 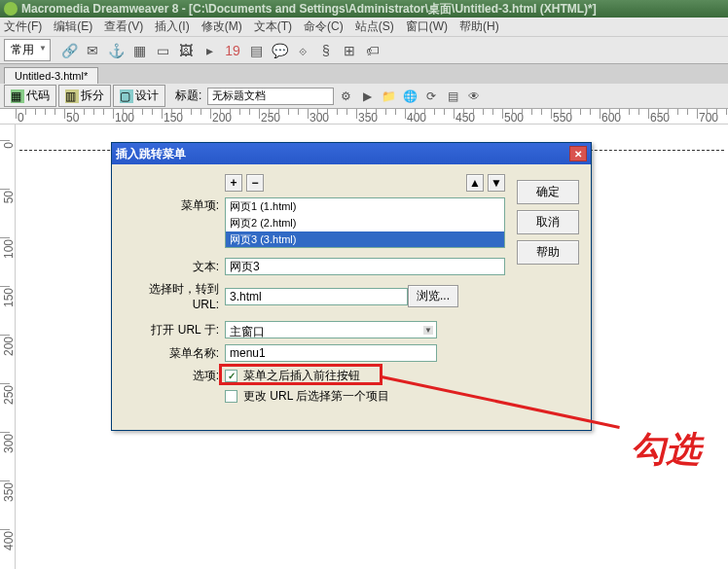 I want to click on horizontal-ruler: 0501001502002503003504004505005506006507…, so click(x=364, y=117).